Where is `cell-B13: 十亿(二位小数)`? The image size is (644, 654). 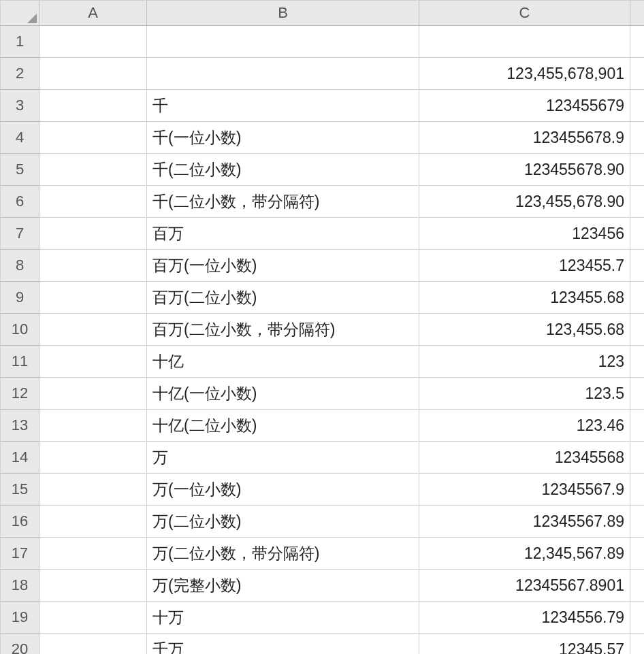
cell-B13: 十亿(二位小数) is located at coordinates (283, 426).